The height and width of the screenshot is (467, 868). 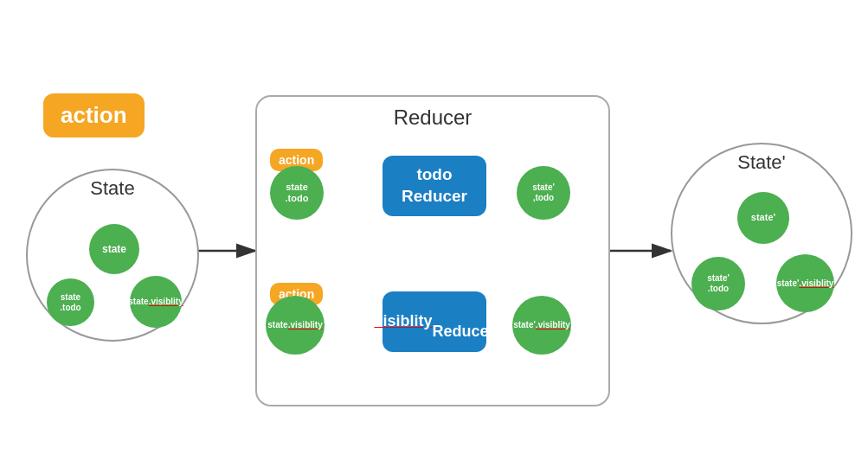 What do you see at coordinates (113, 189) in the screenshot?
I see `state-circle-label: State` at bounding box center [113, 189].